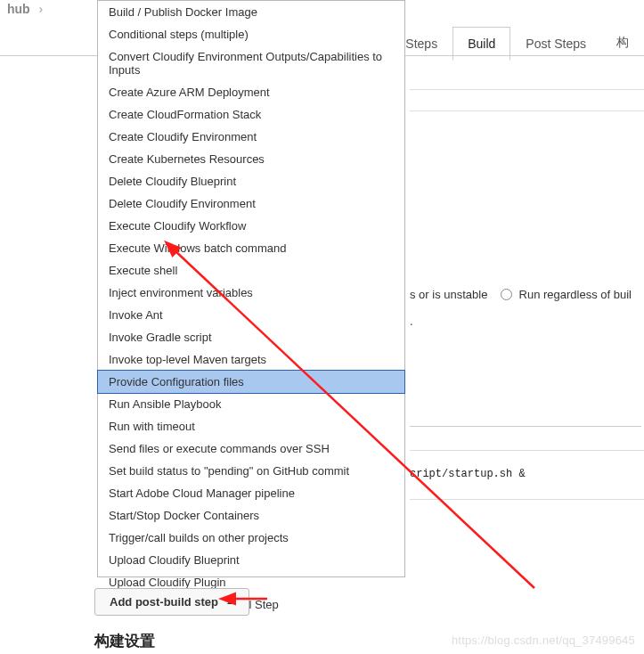 This screenshot has width=644, height=654. What do you see at coordinates (251, 315) in the screenshot?
I see `dropdown-item: Invoke Ant` at bounding box center [251, 315].